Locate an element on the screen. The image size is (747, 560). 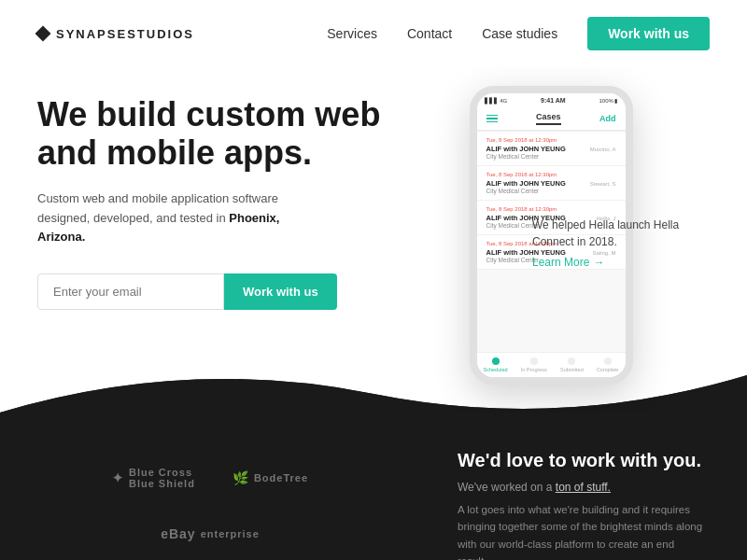
hero-title: We build custom web and mobile apps. is located at coordinates (215, 134).